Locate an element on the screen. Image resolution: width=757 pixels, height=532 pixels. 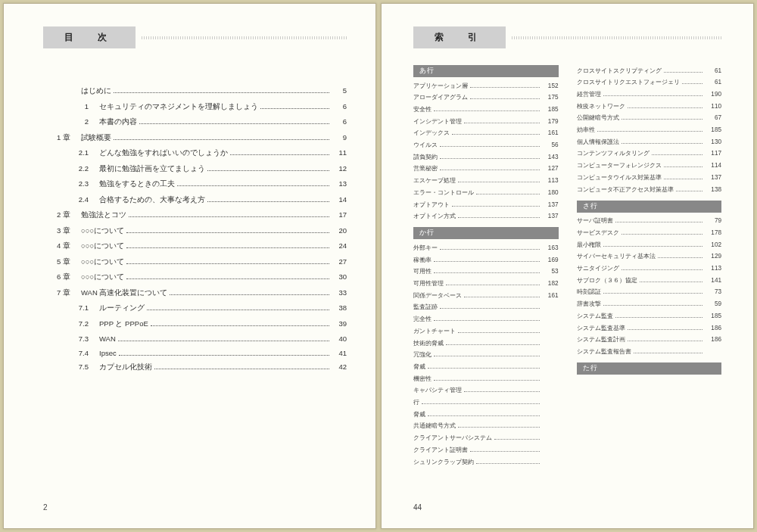
index-entry: コンピュータ不正アクセス対策基準138 is located at coordinates (650, 190).